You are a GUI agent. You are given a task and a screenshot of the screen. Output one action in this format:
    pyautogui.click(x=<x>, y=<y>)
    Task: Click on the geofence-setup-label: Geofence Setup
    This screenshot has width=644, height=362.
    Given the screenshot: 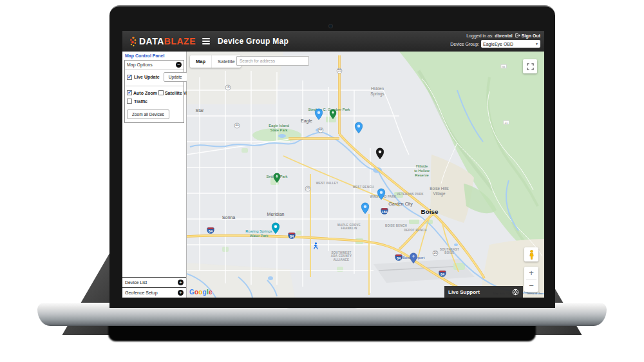 What is the action you would take?
    pyautogui.click(x=142, y=292)
    